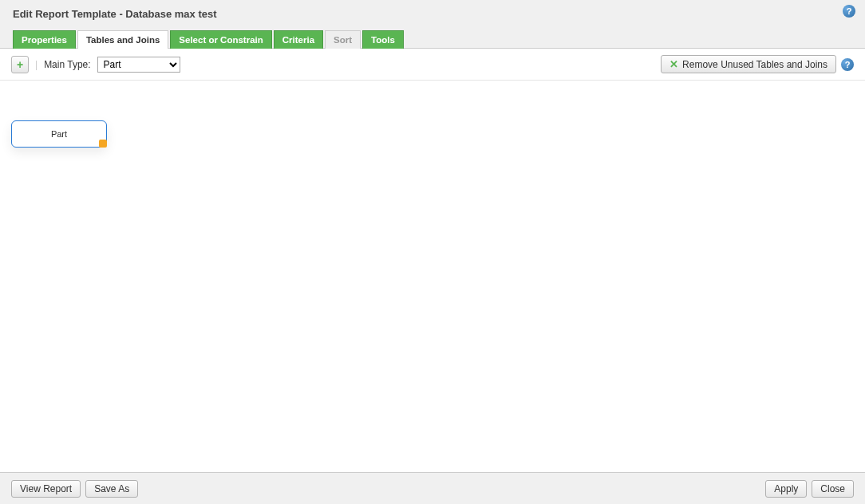  I want to click on remove-icon: ✕, so click(673, 64).